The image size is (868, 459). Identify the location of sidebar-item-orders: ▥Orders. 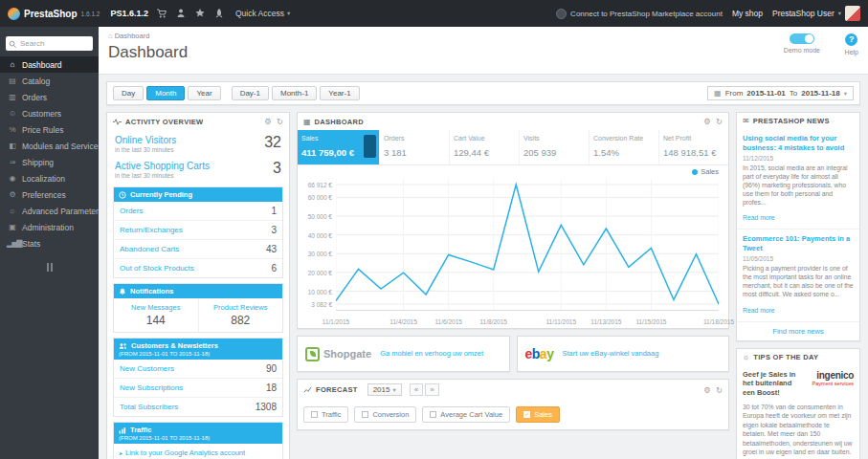
(50, 98).